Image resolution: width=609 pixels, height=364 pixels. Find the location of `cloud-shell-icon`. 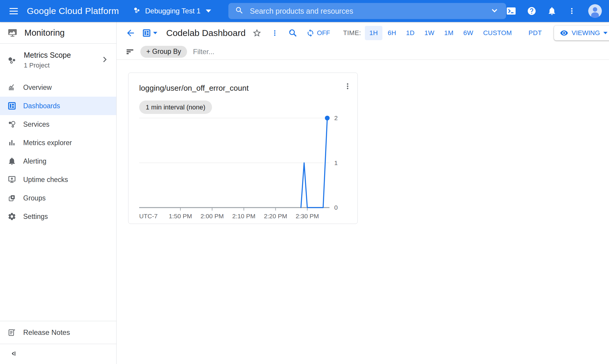

cloud-shell-icon is located at coordinates (511, 11).